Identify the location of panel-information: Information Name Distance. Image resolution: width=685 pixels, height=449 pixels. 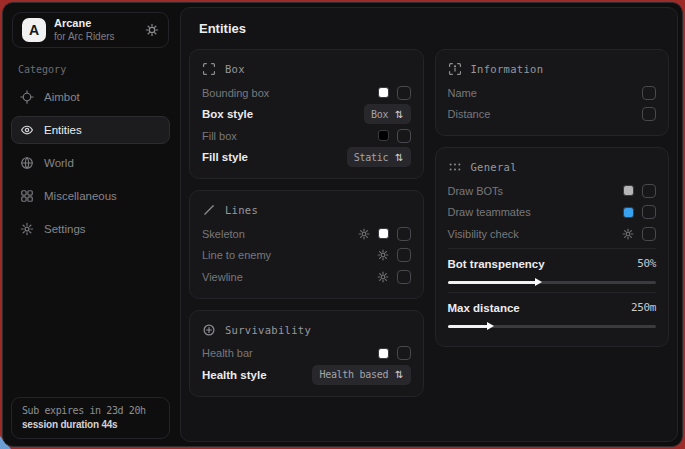
(552, 92).